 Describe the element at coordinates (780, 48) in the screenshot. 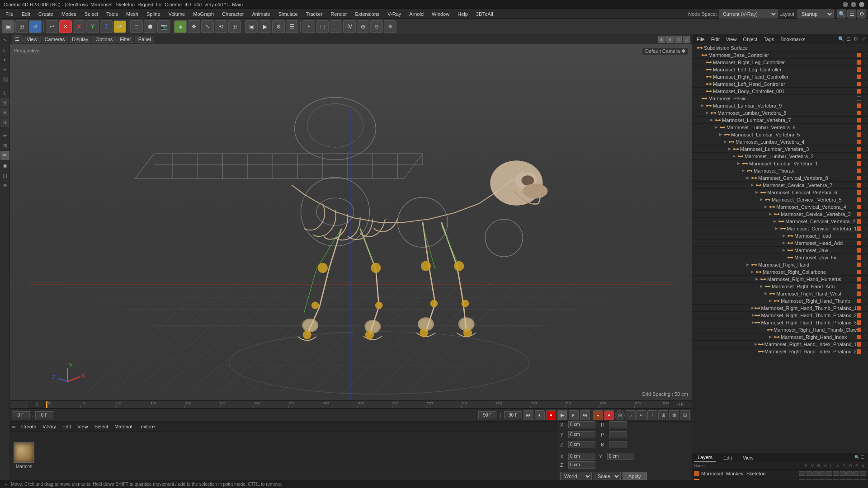

I see `tree-item: Subdivision Surface ⋮` at that location.